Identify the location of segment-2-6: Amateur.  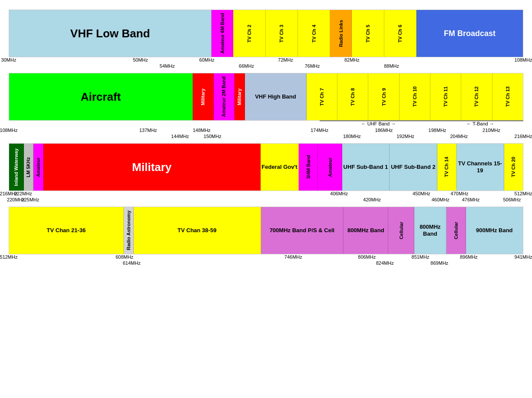
(330, 167).